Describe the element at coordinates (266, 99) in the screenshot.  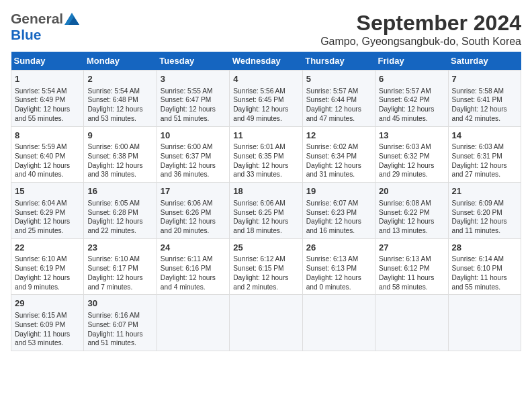
I see `calendar-cell: 4Sunrise: 5:56 AM Sunset: 6:45 PM Daylig…` at that location.